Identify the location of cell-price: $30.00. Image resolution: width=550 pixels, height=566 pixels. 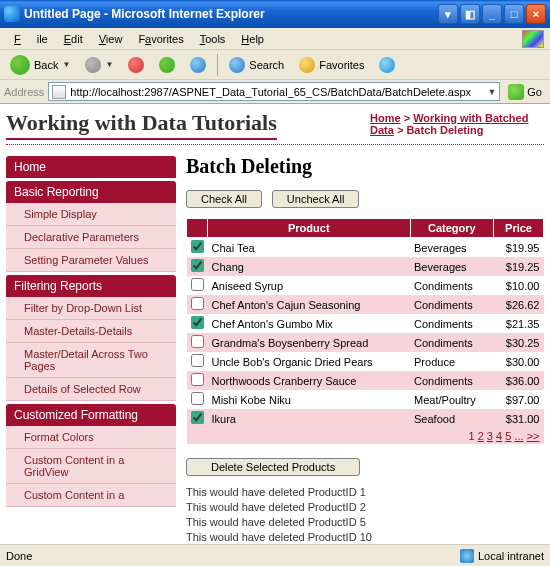
(519, 362).